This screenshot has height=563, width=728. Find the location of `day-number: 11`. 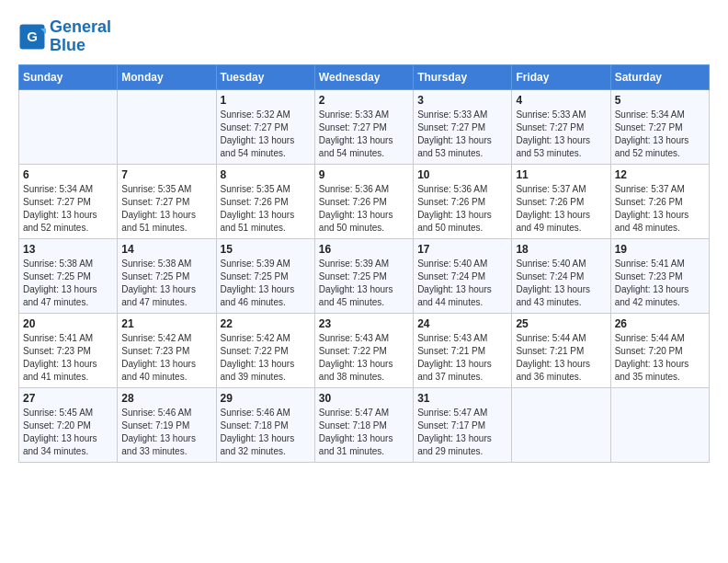

day-number: 11 is located at coordinates (561, 175).